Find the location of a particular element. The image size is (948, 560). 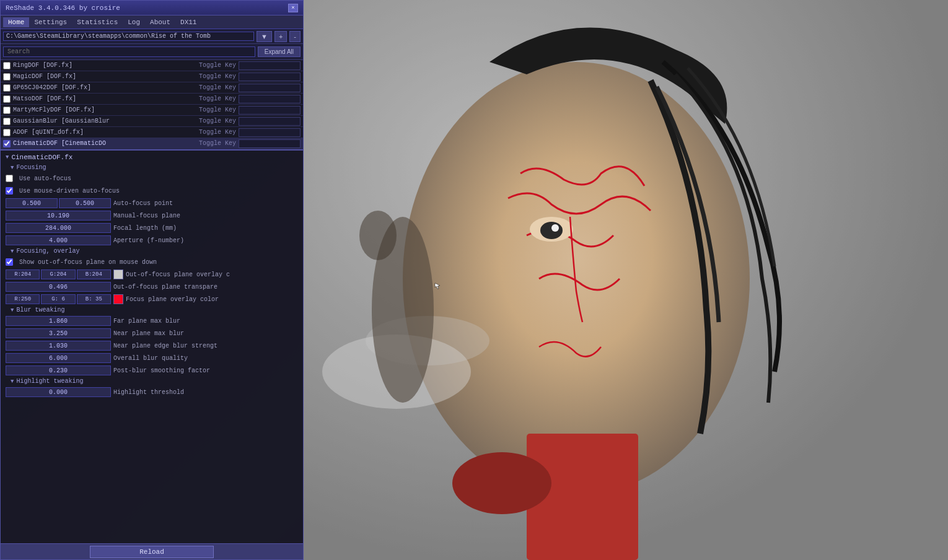

effect-key-cinematicdof is located at coordinates (270, 144).